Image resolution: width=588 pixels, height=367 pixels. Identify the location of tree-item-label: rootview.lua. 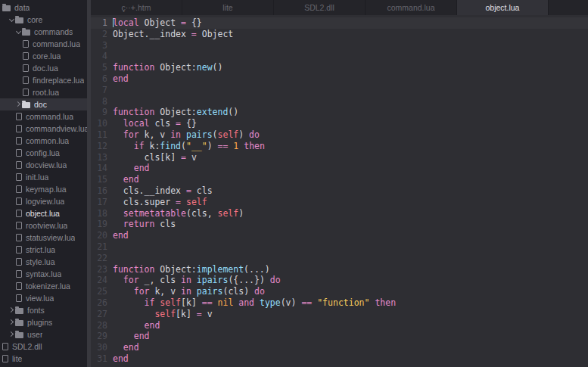
(47, 225).